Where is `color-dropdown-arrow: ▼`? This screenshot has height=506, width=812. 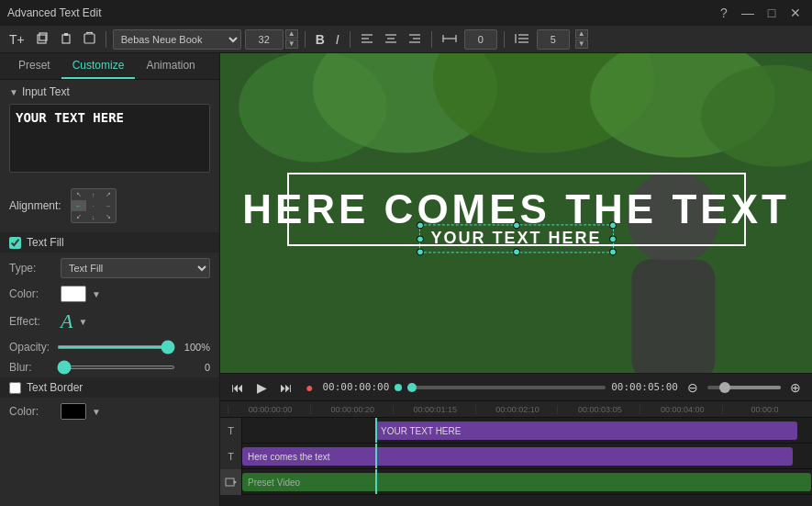 color-dropdown-arrow: ▼ is located at coordinates (96, 294).